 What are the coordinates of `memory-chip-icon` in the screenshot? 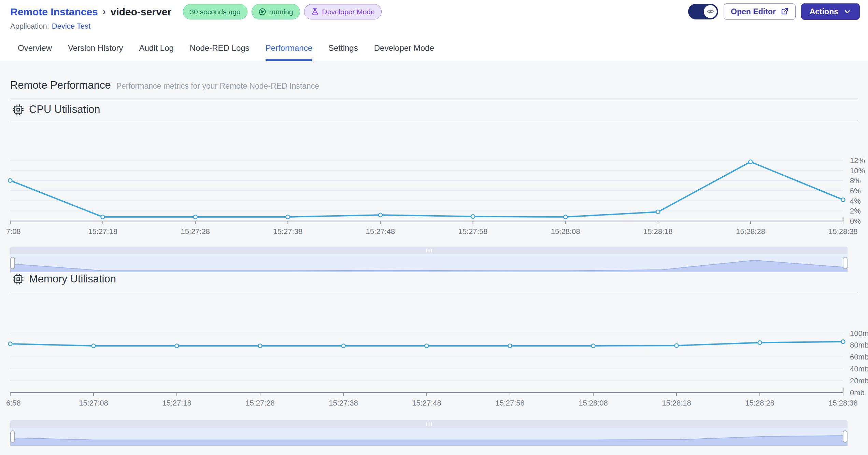 It's located at (18, 279).